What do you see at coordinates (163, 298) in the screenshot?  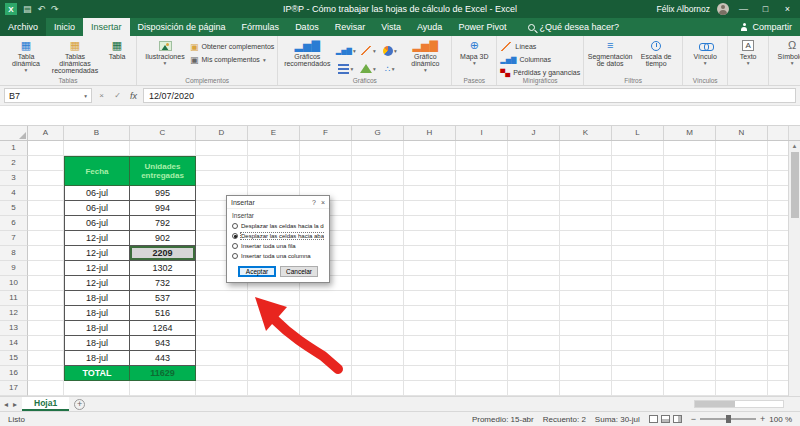 I see `cell-unidades: 537` at bounding box center [163, 298].